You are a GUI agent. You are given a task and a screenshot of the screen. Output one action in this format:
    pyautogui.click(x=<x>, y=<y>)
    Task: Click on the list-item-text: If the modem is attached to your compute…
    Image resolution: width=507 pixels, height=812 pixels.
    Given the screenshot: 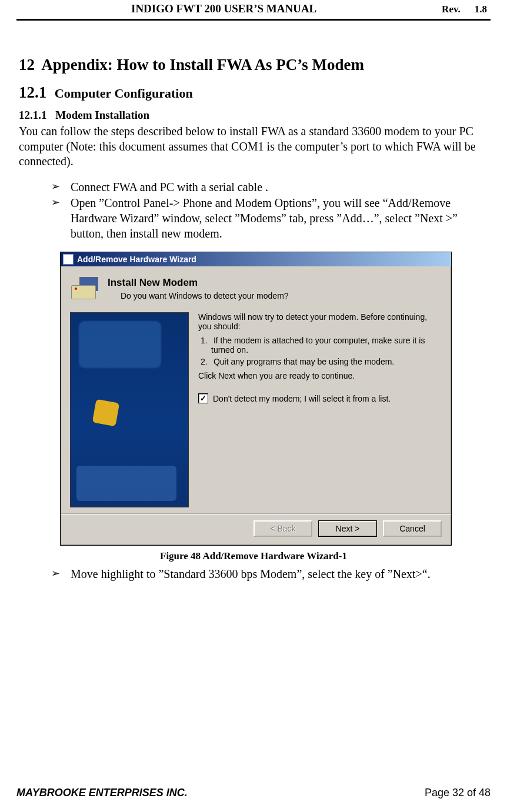 What is the action you would take?
    pyautogui.click(x=318, y=345)
    